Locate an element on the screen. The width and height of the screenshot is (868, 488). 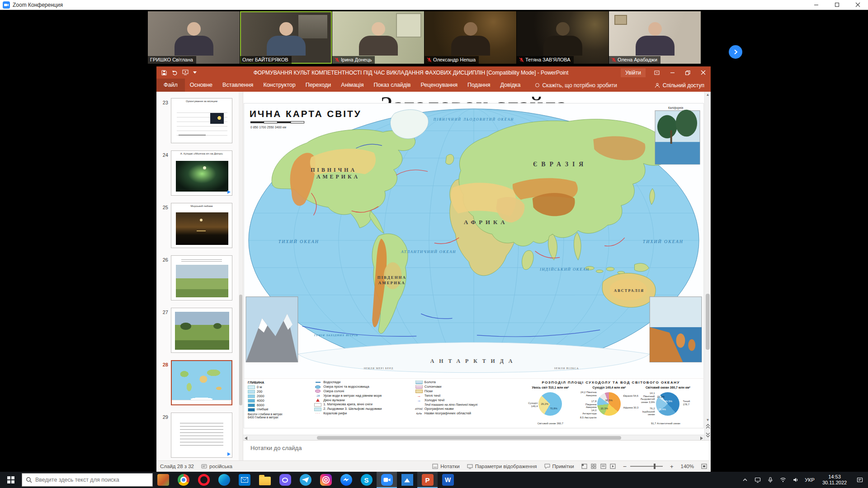
zoom-in-button: + is located at coordinates (672, 466).